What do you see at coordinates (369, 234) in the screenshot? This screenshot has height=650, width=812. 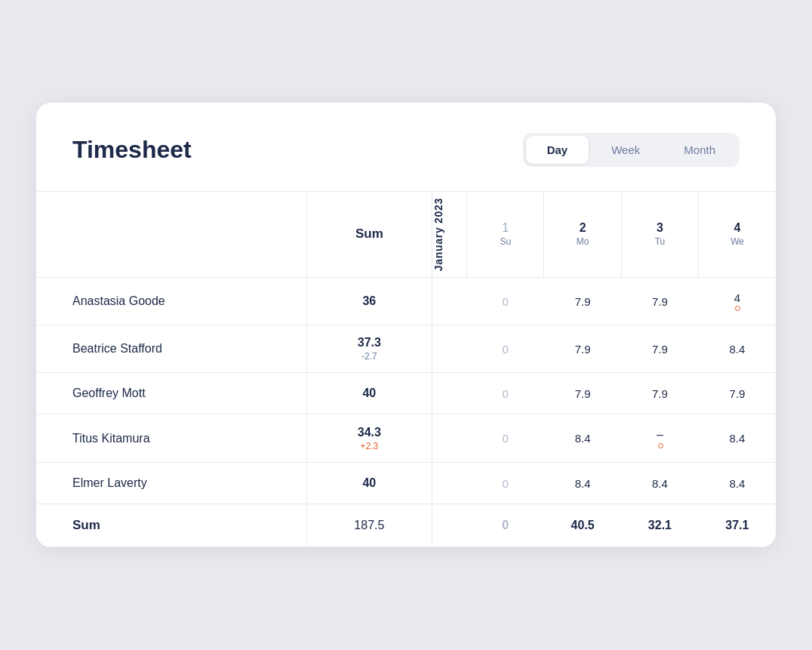 I see `sum-header: Sum` at bounding box center [369, 234].